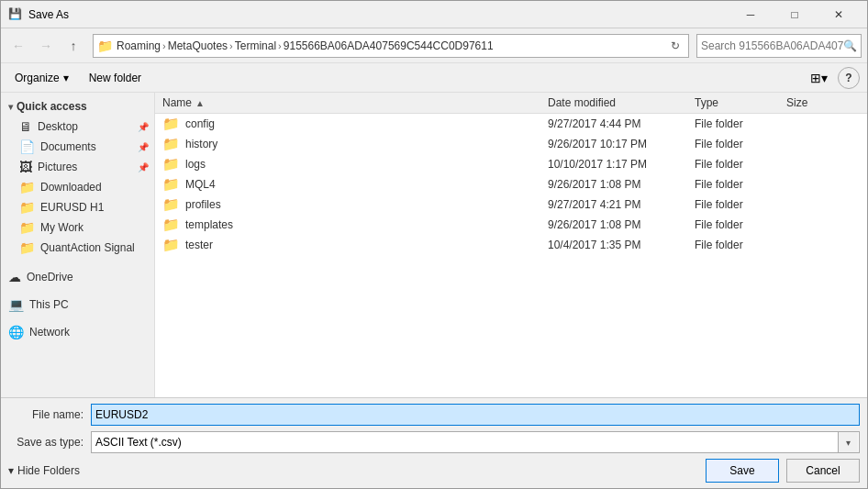  Describe the element at coordinates (367, 164) in the screenshot. I see `file-name: logs` at that location.